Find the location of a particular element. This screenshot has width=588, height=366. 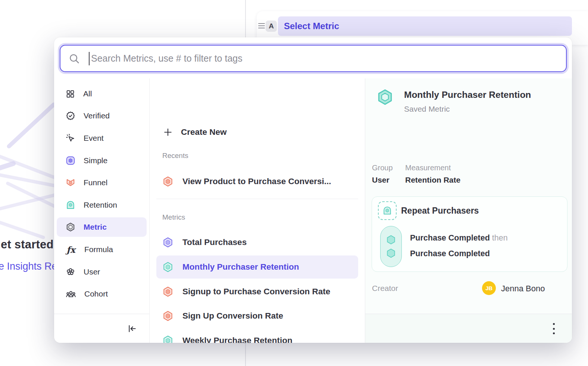

formula-icon: ƒx is located at coordinates (71, 249).